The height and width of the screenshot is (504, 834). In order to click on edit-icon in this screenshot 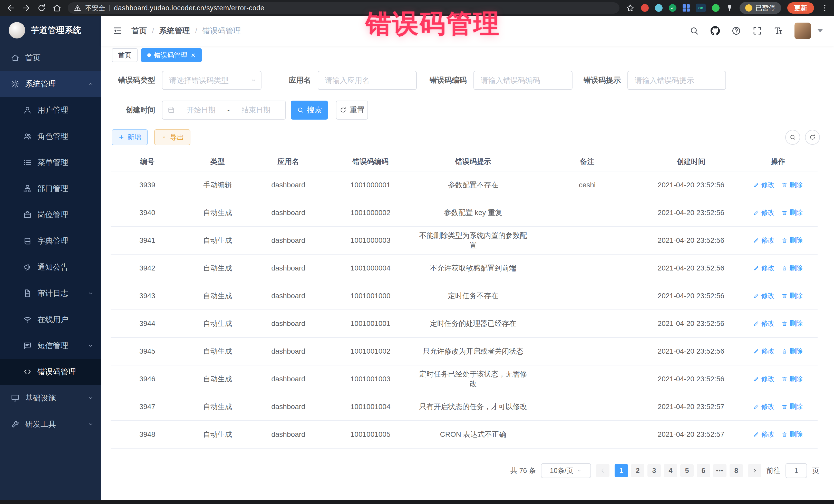, I will do `click(756, 268)`.